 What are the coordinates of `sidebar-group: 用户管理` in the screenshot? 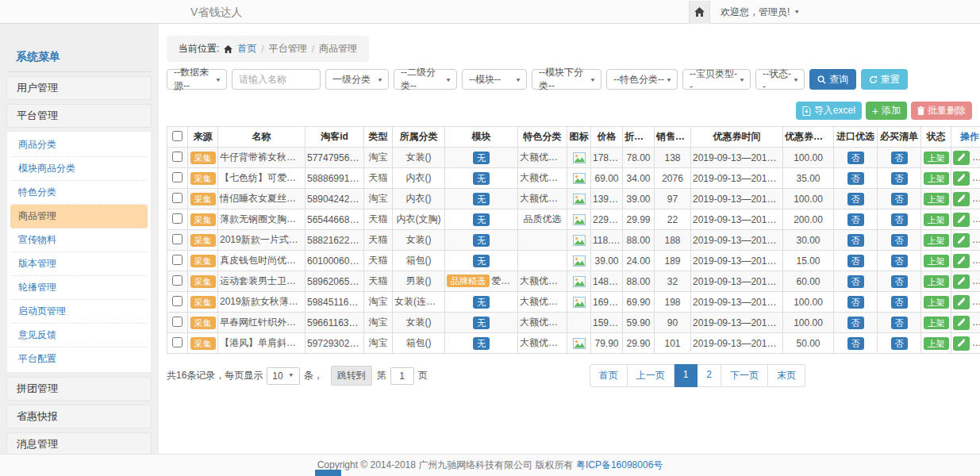 It's located at (79, 88).